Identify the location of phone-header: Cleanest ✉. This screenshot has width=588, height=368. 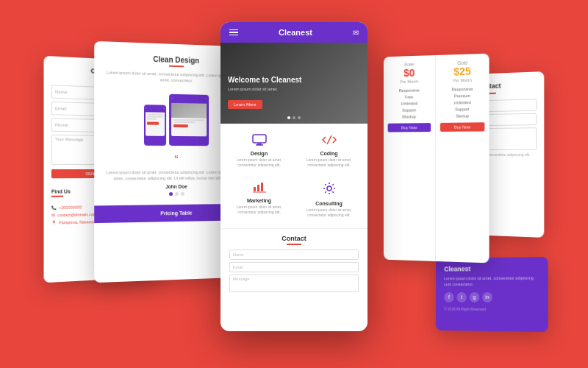
(294, 32).